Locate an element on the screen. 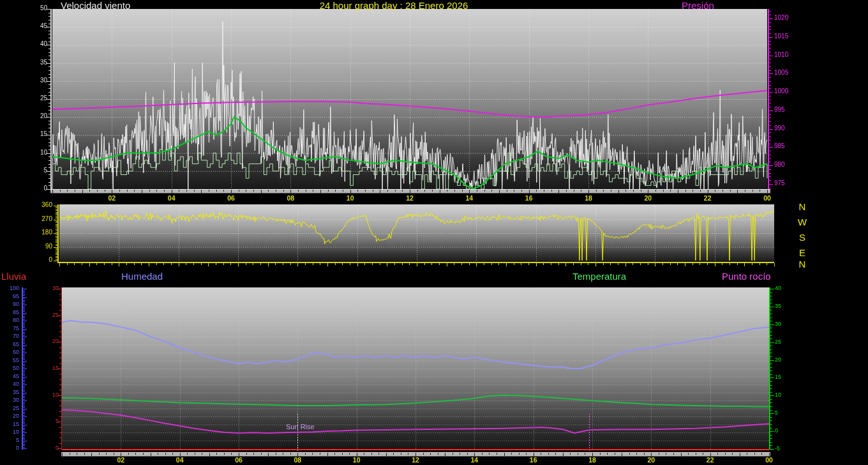 This screenshot has width=868, height=465. compass-label: W is located at coordinates (802, 222).